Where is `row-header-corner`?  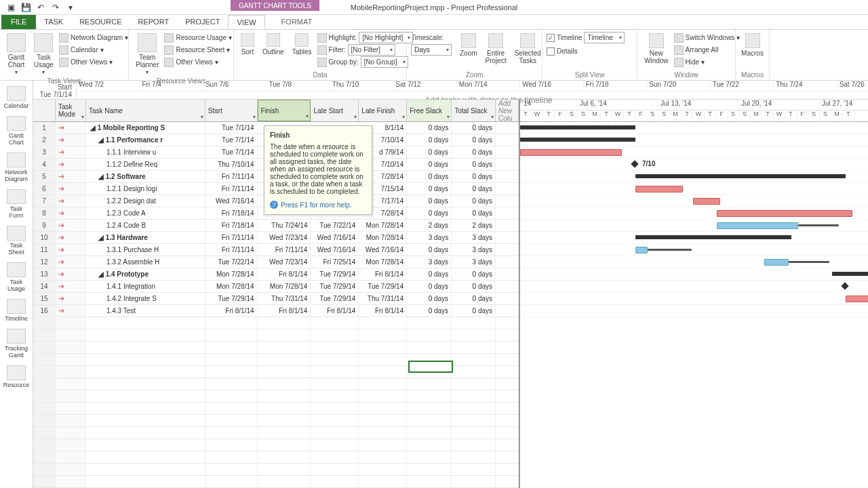
row-header-corner is located at coordinates (45, 110).